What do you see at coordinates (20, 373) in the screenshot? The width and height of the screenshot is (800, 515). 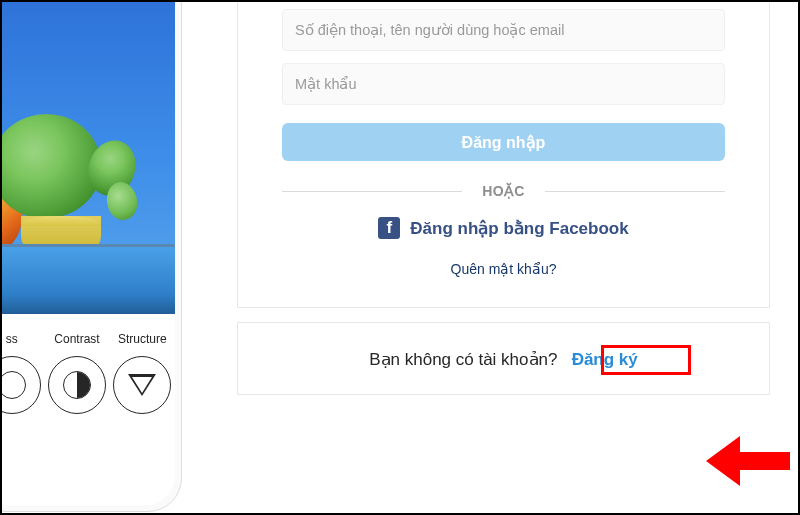 I see `tool-brightness: ss` at bounding box center [20, 373].